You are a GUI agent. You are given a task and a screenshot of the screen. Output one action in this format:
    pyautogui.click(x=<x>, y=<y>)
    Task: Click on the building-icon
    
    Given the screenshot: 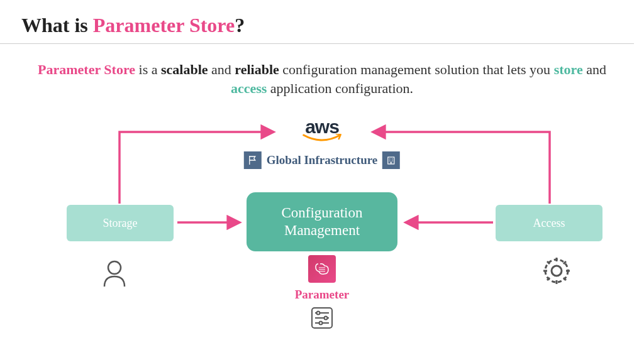 What is the action you would take?
    pyautogui.click(x=391, y=160)
    